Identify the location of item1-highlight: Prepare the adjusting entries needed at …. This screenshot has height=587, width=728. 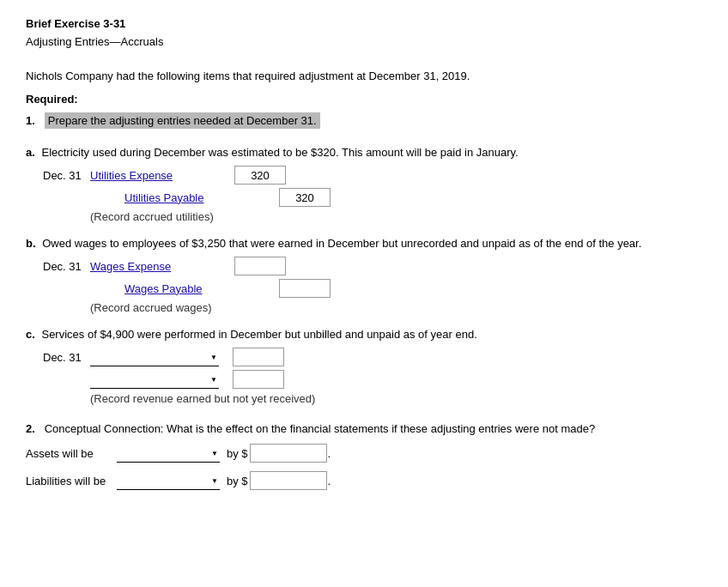
(182, 120).